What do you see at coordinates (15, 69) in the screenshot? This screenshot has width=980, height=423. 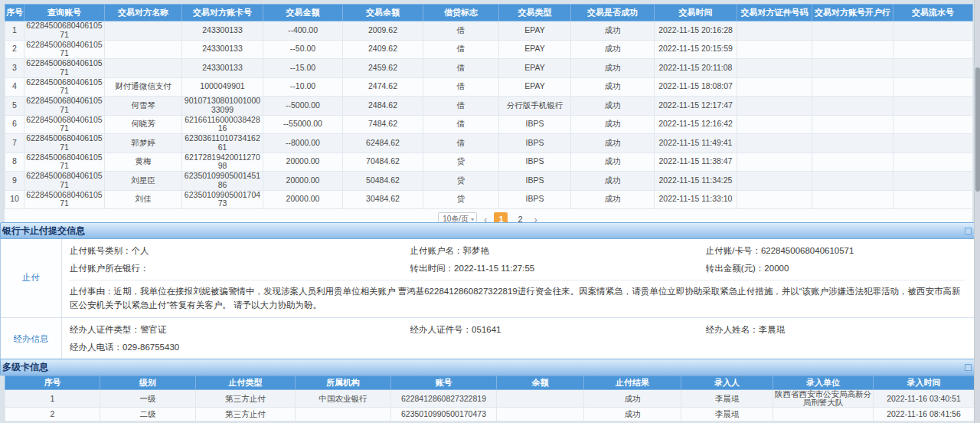 I see `cell-seq: 3` at bounding box center [15, 69].